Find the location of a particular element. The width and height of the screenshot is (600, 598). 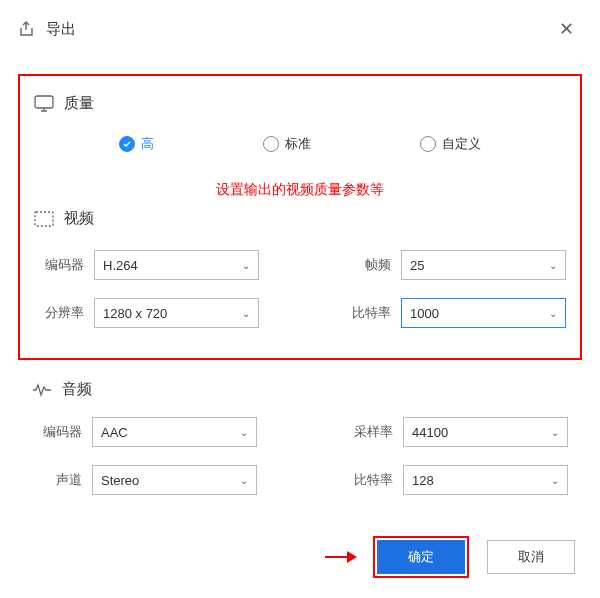

video-encoder-label: 编码器 is located at coordinates (64, 265).